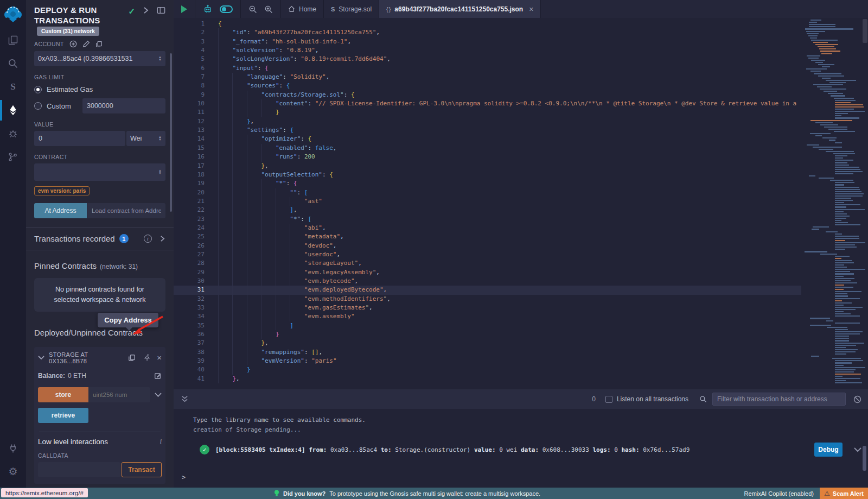 The width and height of the screenshot is (868, 499). I want to click on settings-gear-icon: ⚙, so click(13, 471).